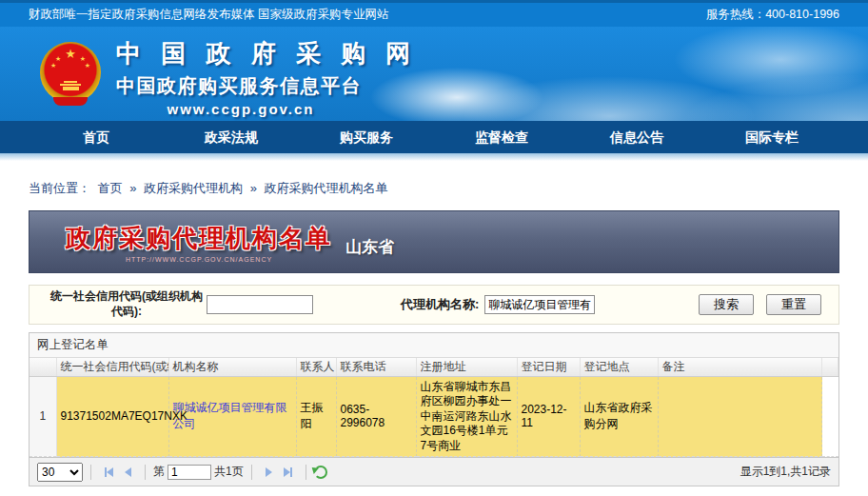 This screenshot has height=496, width=868. Describe the element at coordinates (740, 367) in the screenshot. I see `col-note: 备注` at that location.